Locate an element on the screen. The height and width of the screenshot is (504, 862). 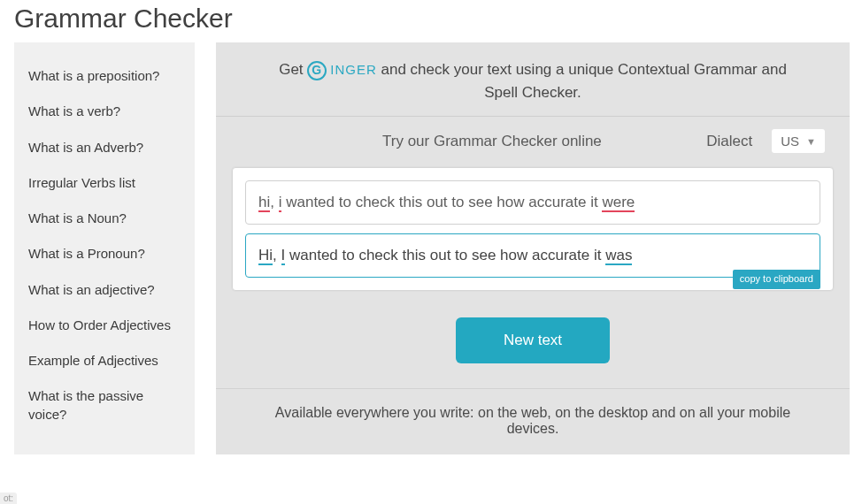
output-segment: wanted to check this out to see how accu… is located at coordinates (445, 255).